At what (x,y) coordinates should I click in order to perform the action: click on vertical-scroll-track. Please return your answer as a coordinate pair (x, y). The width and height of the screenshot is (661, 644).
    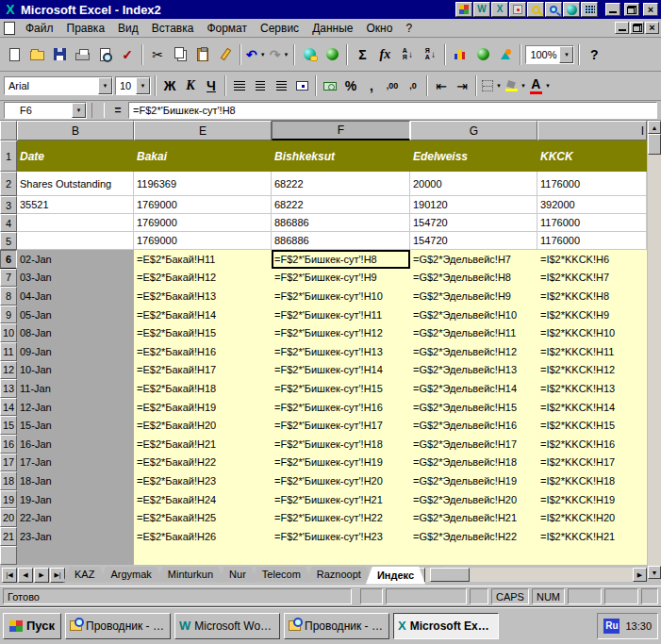
    Looking at the image, I should click on (654, 360).